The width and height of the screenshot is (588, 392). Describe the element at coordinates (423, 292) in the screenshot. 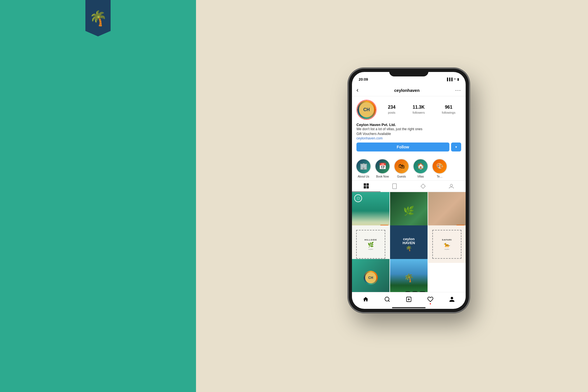

I see `people-badge: 👥 7` at that location.